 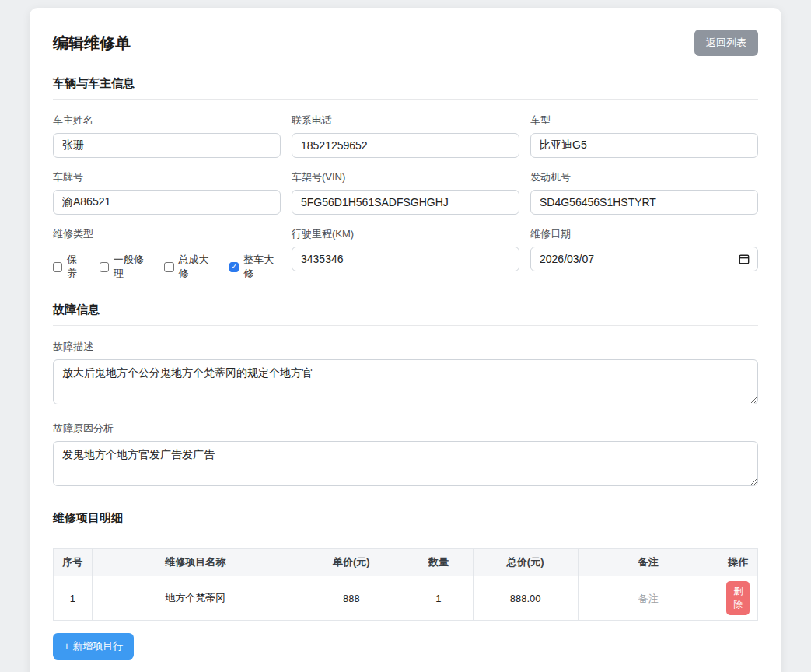 I want to click on fault-description-field: 故障描述 放大后鬼地方个公分鬼地方个梵蒂冈的规定个地方官, so click(x=406, y=373).